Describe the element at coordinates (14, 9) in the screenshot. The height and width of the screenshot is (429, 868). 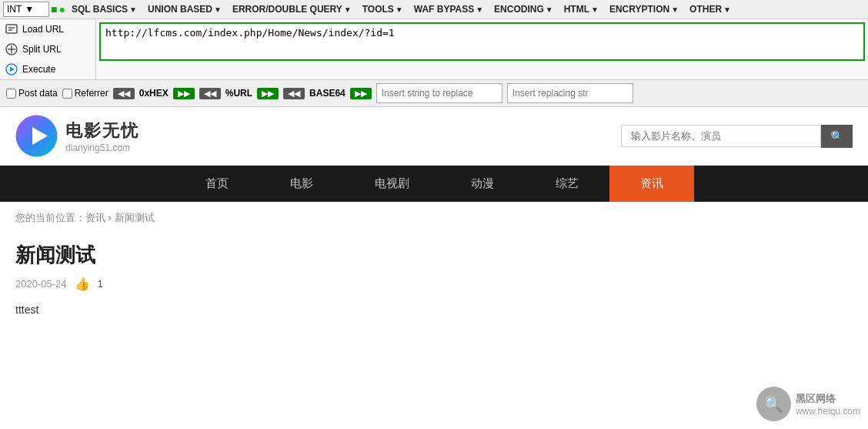
I see `int-label: INT` at that location.